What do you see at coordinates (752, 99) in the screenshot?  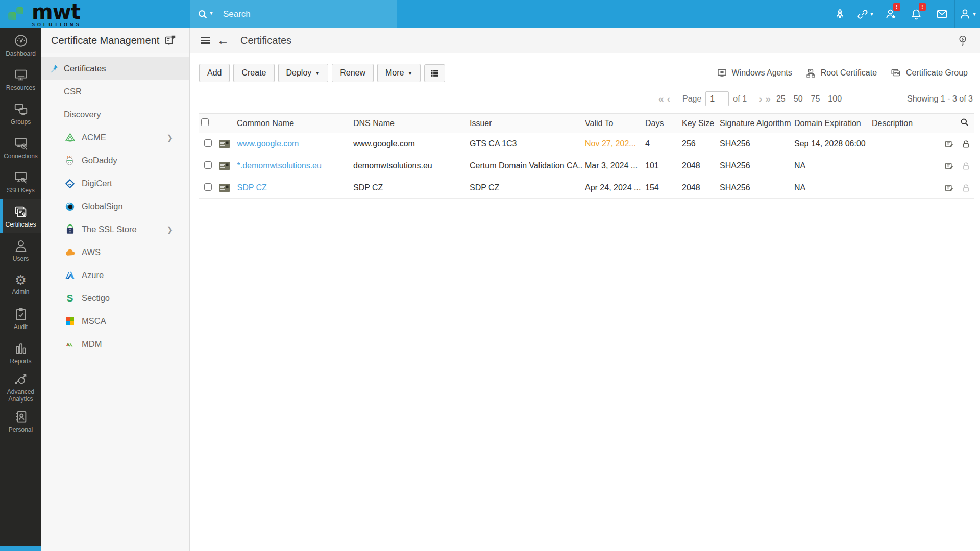 I see `divider` at bounding box center [752, 99].